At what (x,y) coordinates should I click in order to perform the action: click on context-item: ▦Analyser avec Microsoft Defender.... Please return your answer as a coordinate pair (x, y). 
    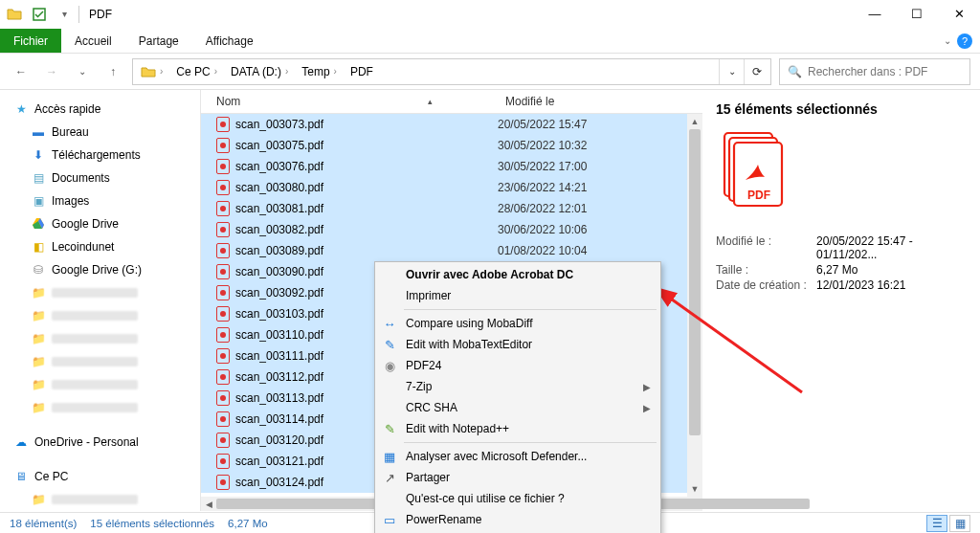
    Looking at the image, I should click on (518, 456).